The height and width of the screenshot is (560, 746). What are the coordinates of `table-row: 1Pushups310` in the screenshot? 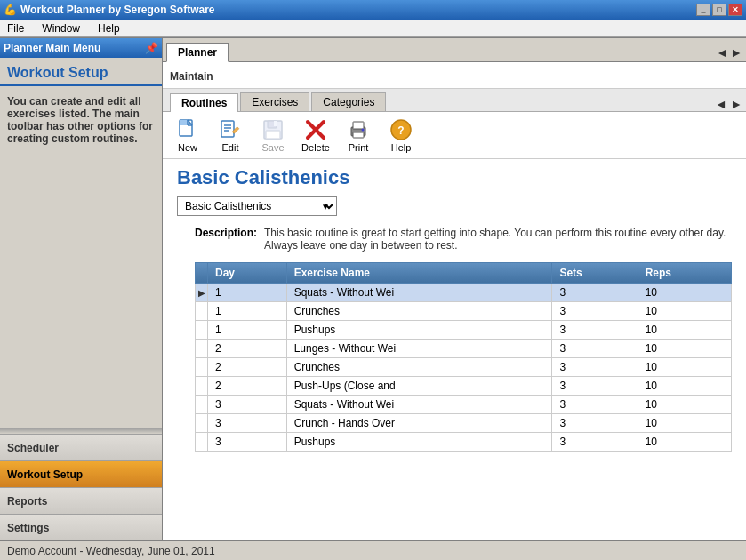 It's located at (464, 331).